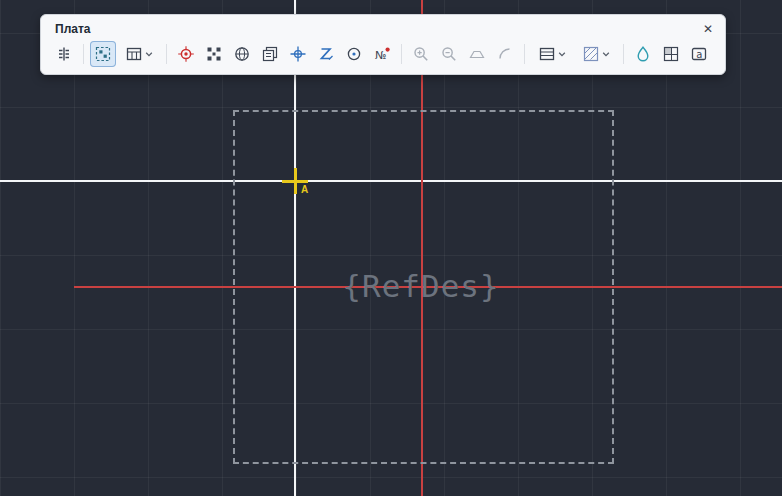  What do you see at coordinates (242, 54) in the screenshot?
I see `sphere-button` at bounding box center [242, 54].